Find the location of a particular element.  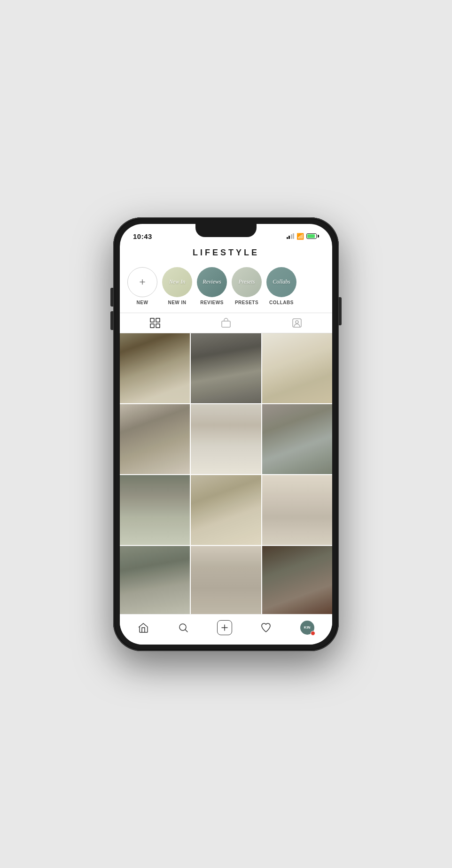

story-presets-label: PRESETS is located at coordinates (247, 302).